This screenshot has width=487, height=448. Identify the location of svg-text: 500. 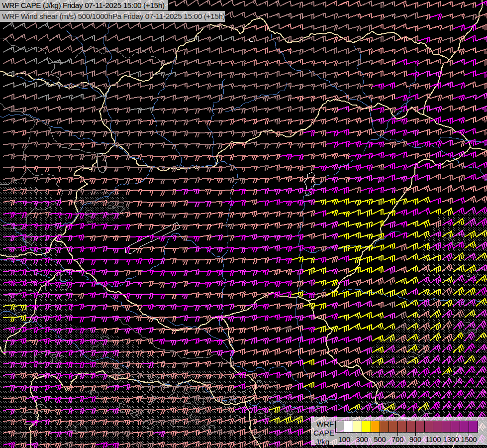
(380, 440).